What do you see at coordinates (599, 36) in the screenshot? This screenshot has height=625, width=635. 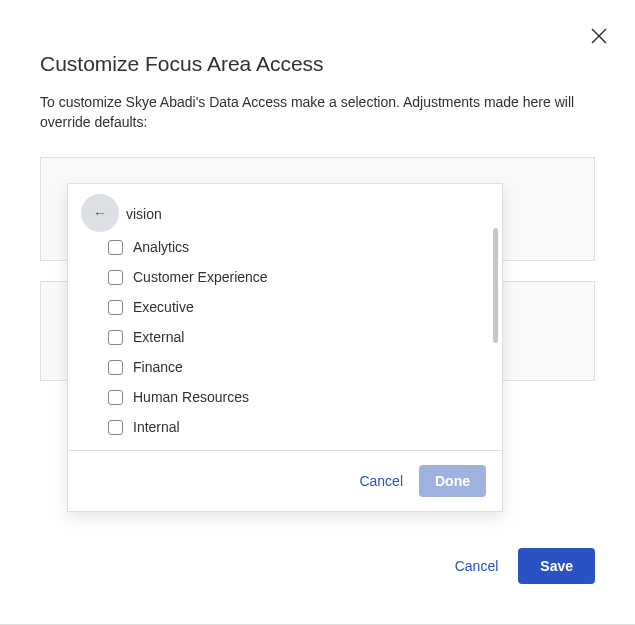 I see `close-icon` at bounding box center [599, 36].